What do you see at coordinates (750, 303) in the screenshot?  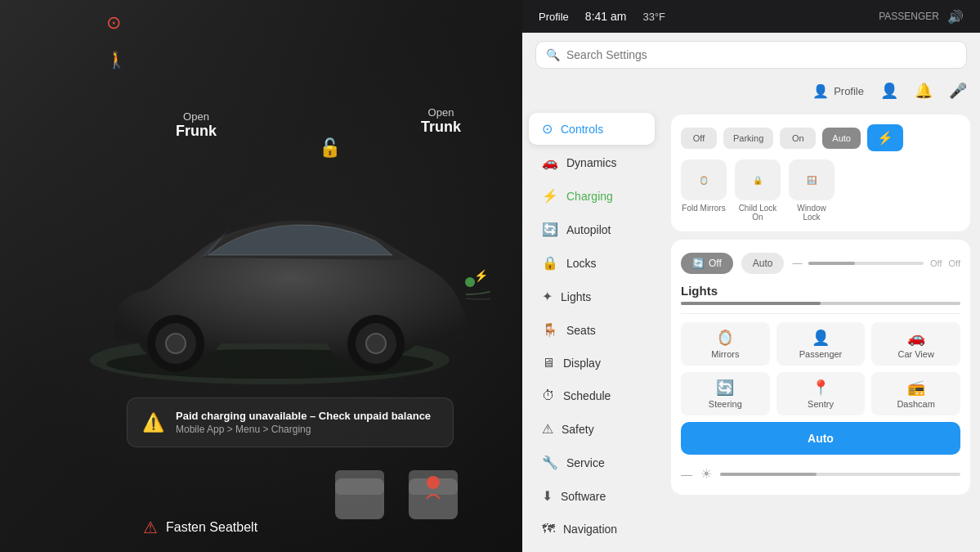 I see `lights-slider-fill` at bounding box center [750, 303].